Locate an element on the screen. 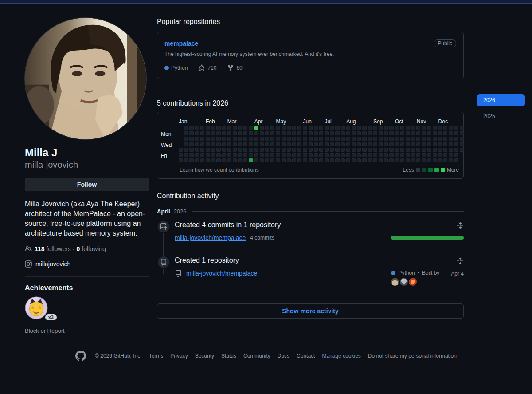 The image size is (532, 394). following-label: following is located at coordinates (94, 249).